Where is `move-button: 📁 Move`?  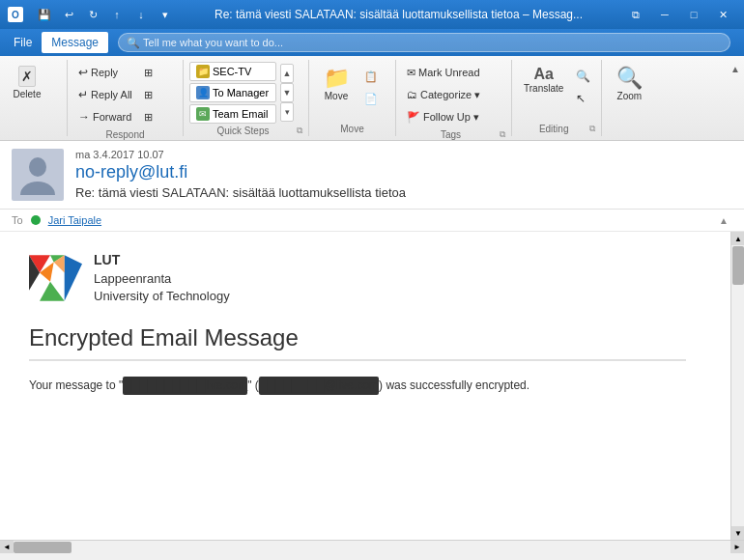 move-button: 📁 Move is located at coordinates (336, 83).